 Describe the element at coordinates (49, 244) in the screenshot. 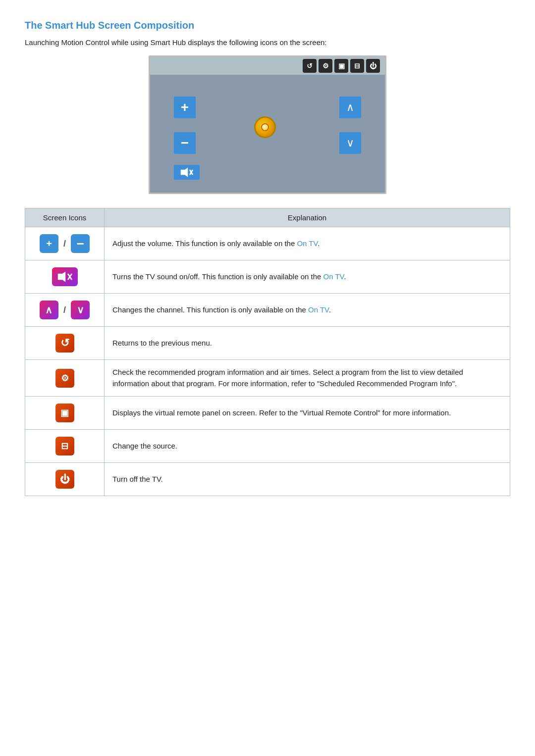

I see `plus-icon: +` at that location.